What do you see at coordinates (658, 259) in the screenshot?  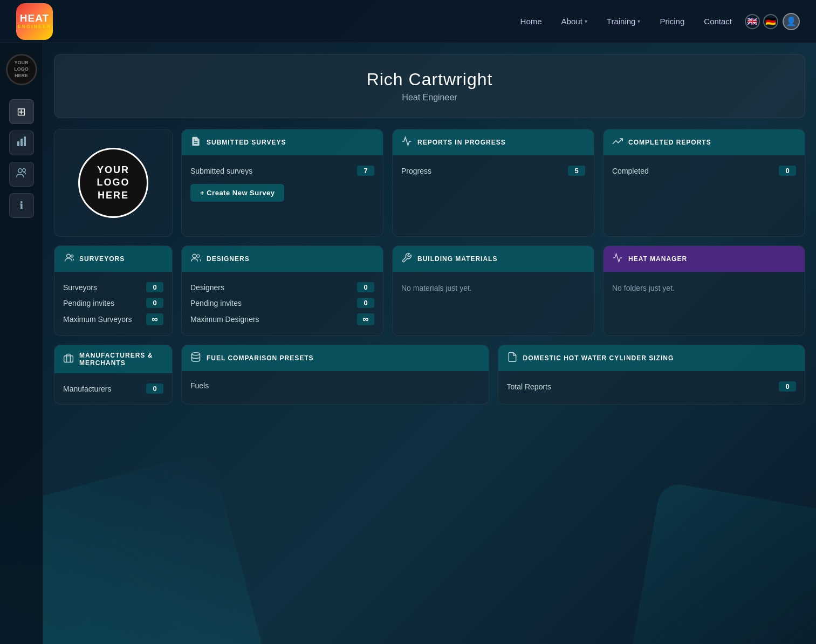 I see `heat-manager-title: HEAT MANAGER` at bounding box center [658, 259].